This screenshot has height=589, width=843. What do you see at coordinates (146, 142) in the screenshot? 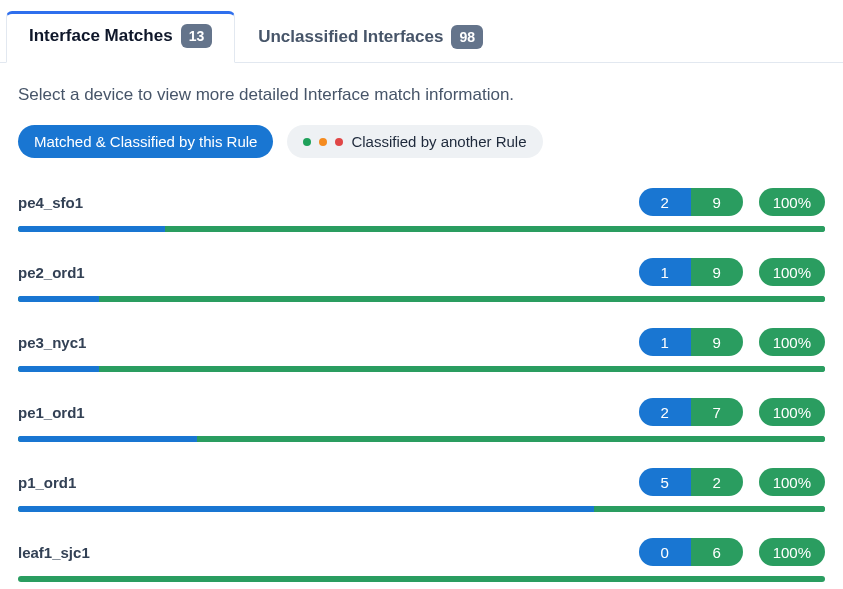
I see `legend-primary-pill: Matched & Classified by this Rule` at bounding box center [146, 142].